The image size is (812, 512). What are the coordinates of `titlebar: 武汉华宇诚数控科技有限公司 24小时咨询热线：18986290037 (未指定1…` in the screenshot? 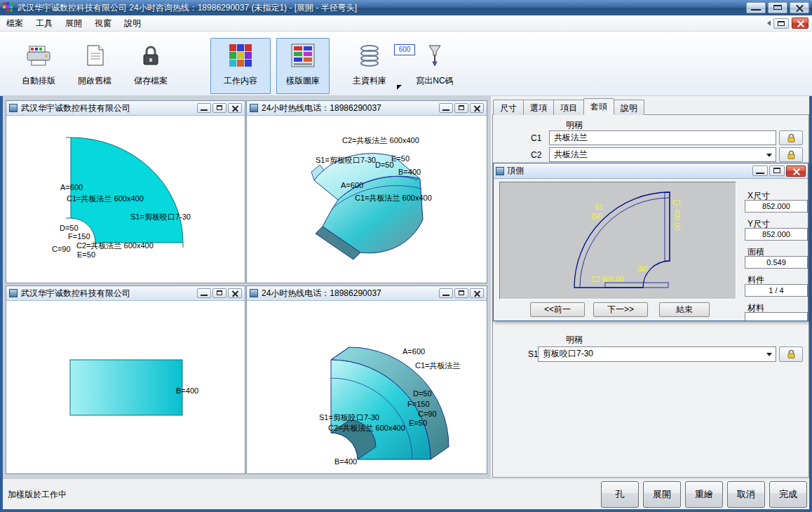 It's located at (406, 8).